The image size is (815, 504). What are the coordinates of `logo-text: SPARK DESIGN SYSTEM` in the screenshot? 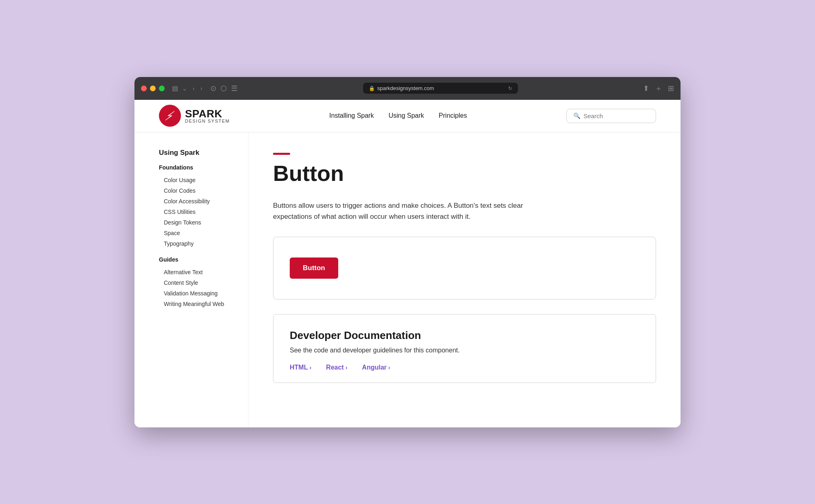 It's located at (207, 116).